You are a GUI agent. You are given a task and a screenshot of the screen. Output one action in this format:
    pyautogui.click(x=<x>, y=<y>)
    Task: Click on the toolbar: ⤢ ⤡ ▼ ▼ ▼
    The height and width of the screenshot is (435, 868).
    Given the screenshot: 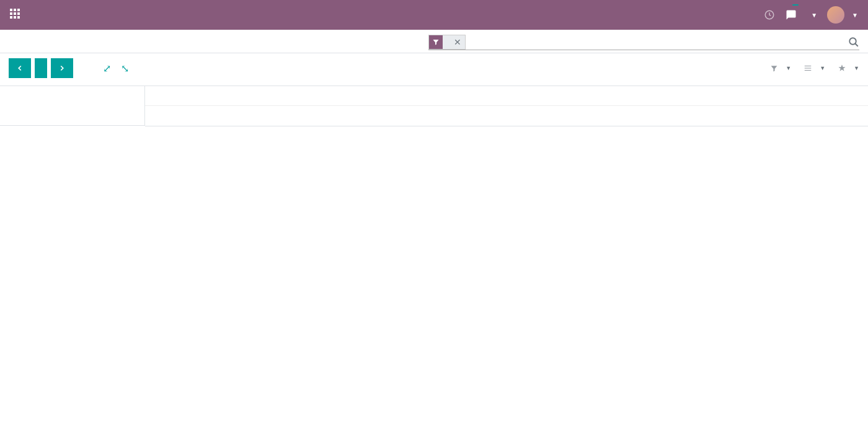 What is the action you would take?
    pyautogui.click(x=434, y=69)
    